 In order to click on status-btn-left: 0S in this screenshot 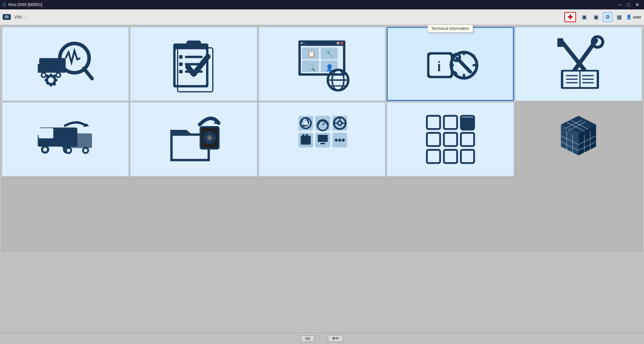, I will do `click(307, 339)`.